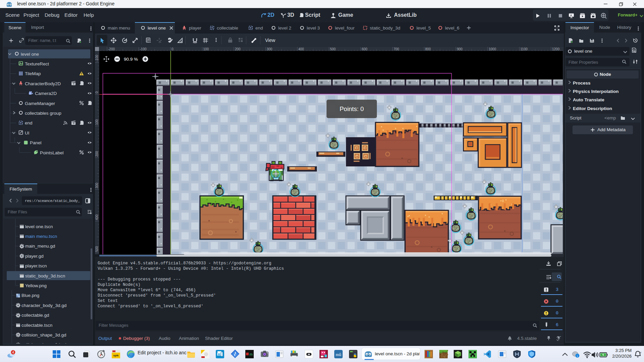 This screenshot has height=362, width=644. I want to click on svg-text: 1000, so click(493, 49).